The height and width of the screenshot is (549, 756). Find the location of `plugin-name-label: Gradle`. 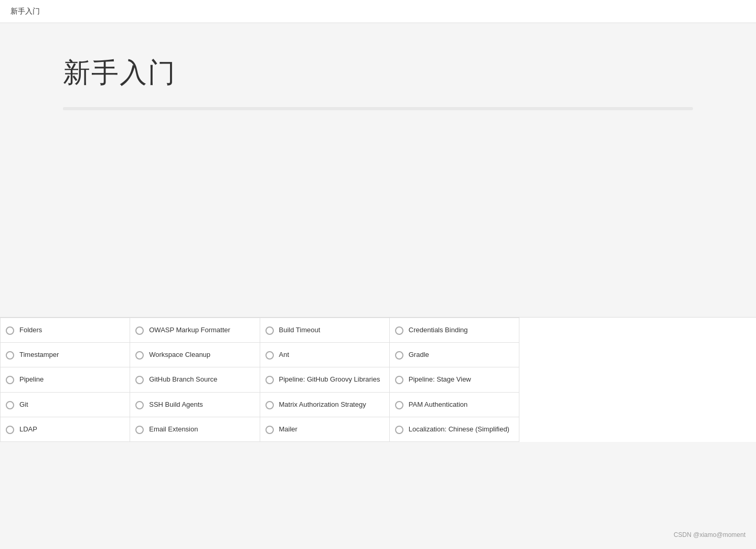

plugin-name-label: Gradle is located at coordinates (419, 355).